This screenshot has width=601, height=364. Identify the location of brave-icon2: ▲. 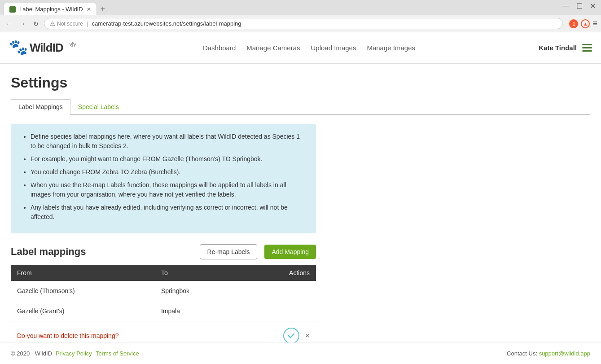
(585, 24).